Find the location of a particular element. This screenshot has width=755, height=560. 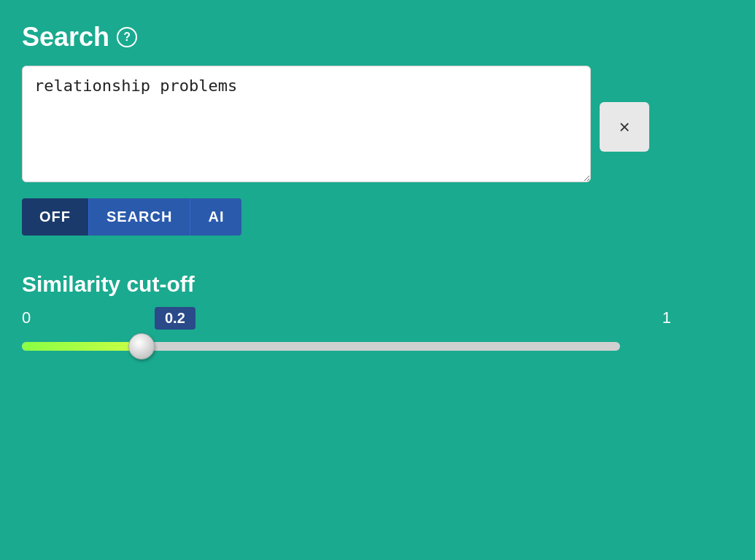

search-title-row: Search ? is located at coordinates (346, 37).